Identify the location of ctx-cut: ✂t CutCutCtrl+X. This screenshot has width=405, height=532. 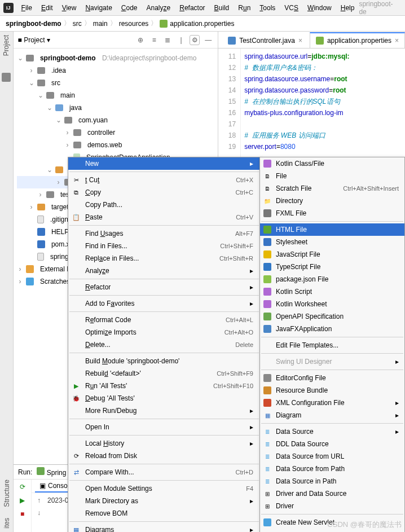
(164, 180).